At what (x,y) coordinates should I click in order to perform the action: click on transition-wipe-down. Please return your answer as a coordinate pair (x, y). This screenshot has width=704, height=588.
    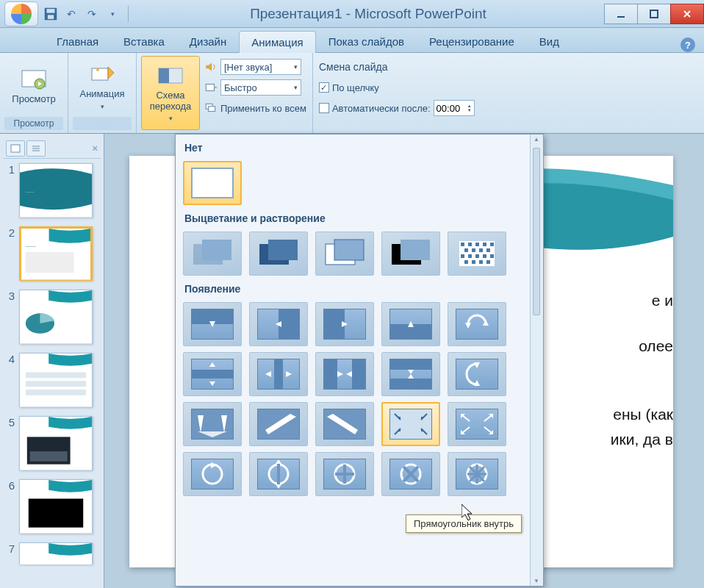
    Looking at the image, I should click on (212, 324).